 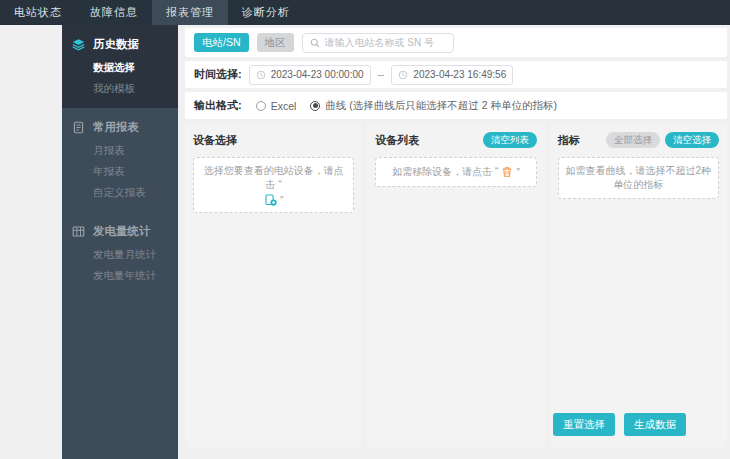 I want to click on indicators-hint: 如需查看曲线，请选择不超过2种单位的指标, so click(x=638, y=178).